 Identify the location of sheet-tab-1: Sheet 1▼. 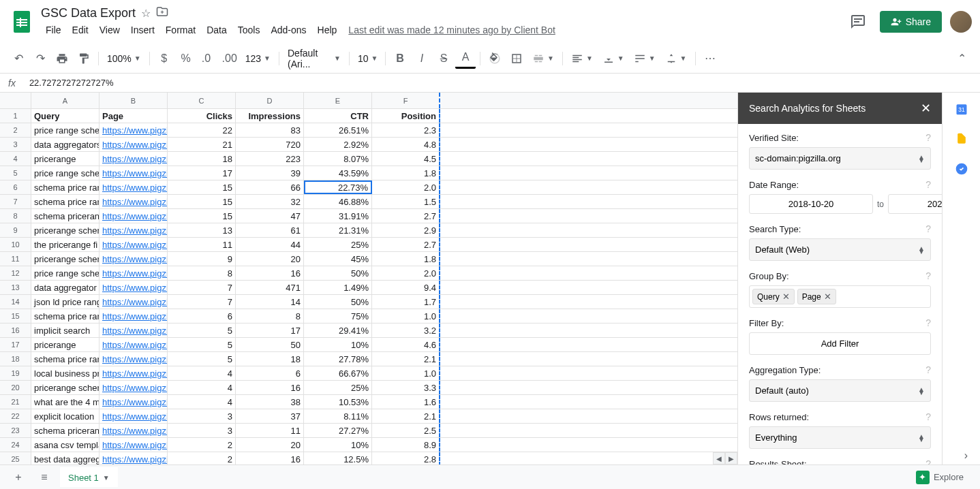
(89, 477).